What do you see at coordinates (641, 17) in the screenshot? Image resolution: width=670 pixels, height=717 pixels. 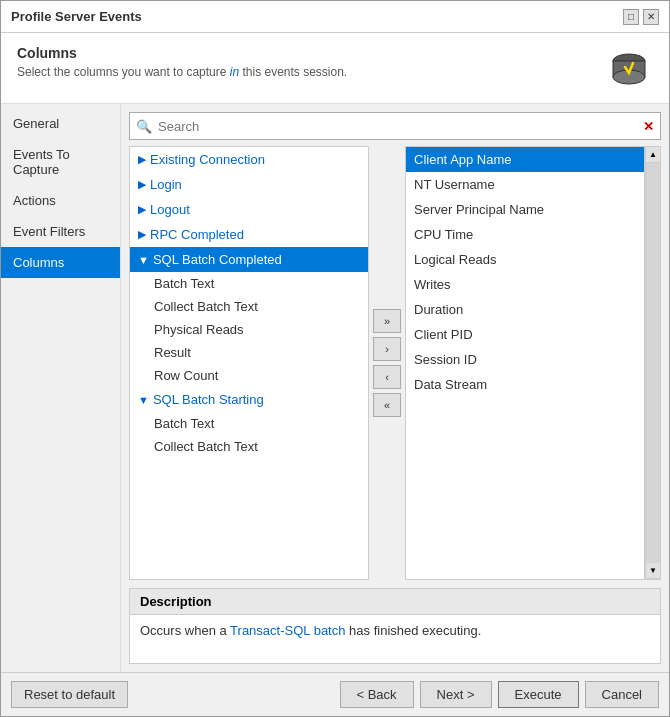 I see `title-bar-controls: □ ✕` at bounding box center [641, 17].